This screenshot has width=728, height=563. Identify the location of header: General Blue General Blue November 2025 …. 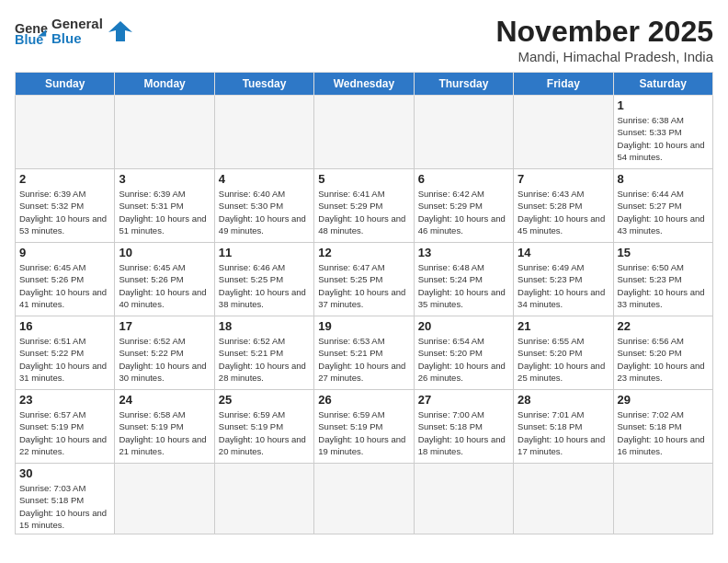
(364, 40).